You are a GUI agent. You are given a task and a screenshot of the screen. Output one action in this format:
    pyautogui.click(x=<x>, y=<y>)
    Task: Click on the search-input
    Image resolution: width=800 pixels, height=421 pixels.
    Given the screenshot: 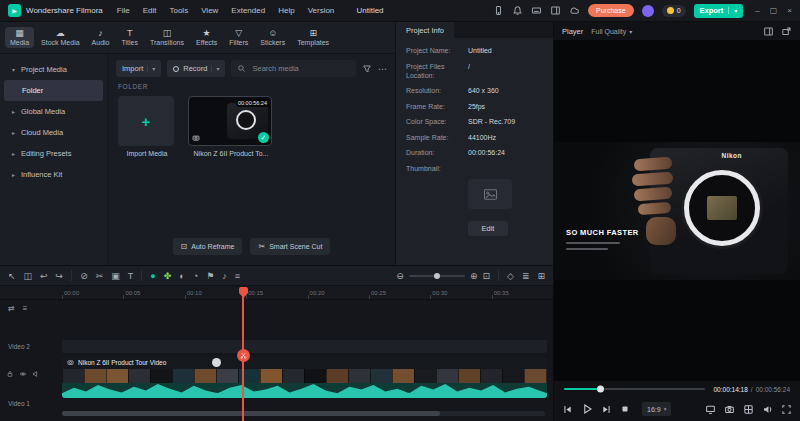 What is the action you would take?
    pyautogui.click(x=300, y=68)
    